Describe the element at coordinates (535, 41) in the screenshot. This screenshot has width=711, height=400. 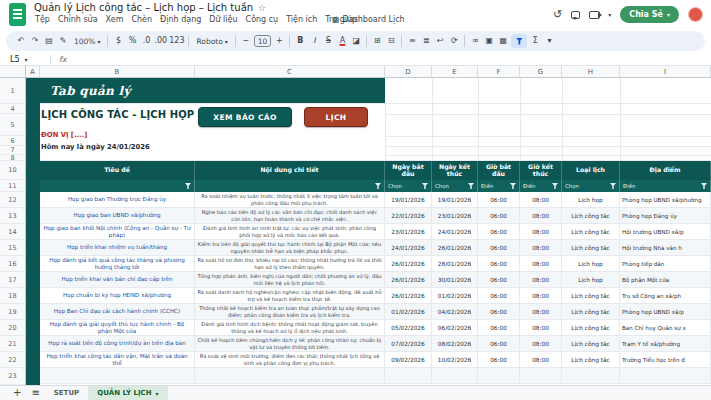
I see `functions-button: Σ` at that location.